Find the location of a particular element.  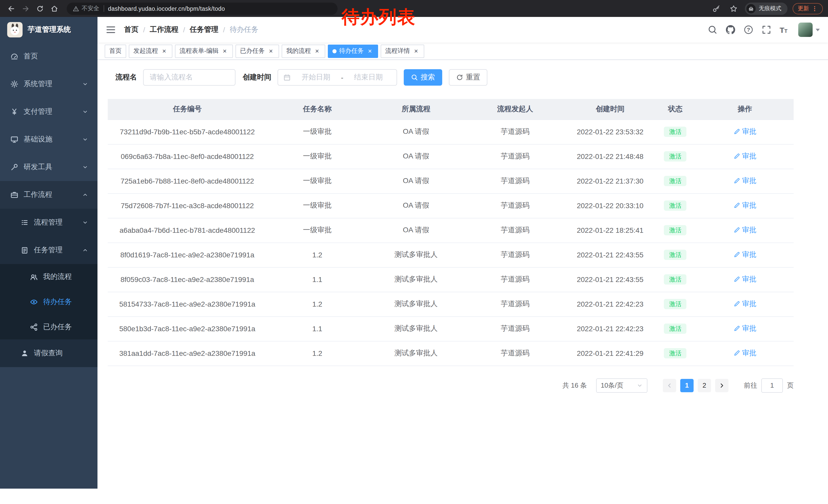

sidebar-item: 研发工具 is located at coordinates (49, 167).